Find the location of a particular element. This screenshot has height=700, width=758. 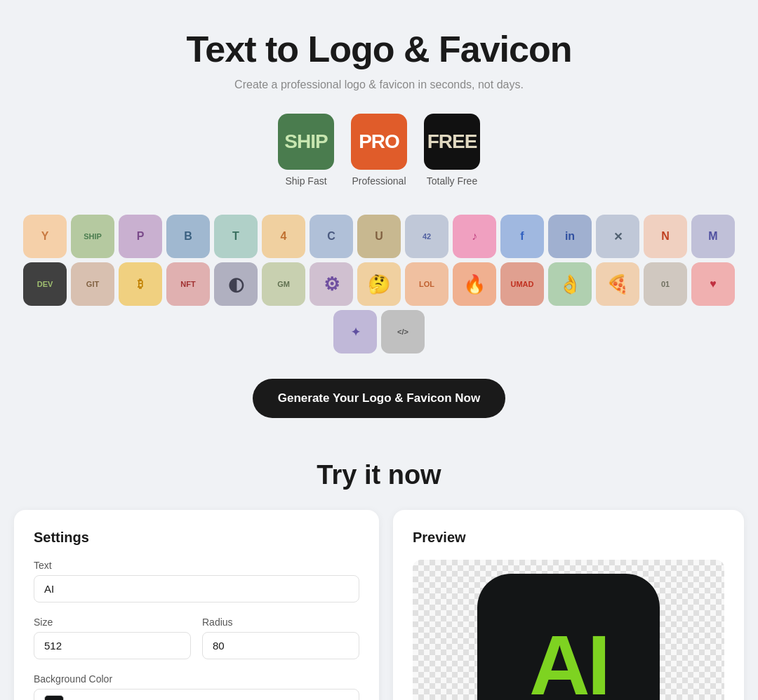

icon-tile: 01 is located at coordinates (665, 284).